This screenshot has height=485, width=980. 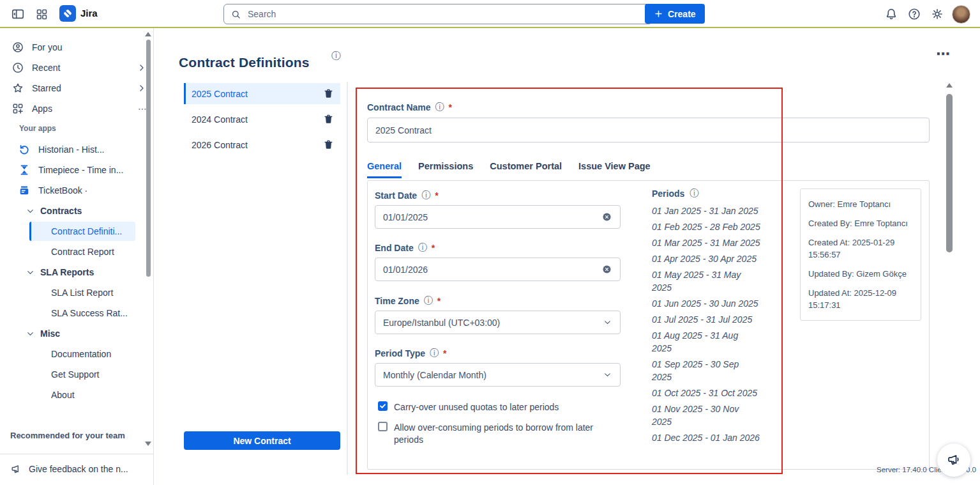 I want to click on help-icon, so click(x=914, y=14).